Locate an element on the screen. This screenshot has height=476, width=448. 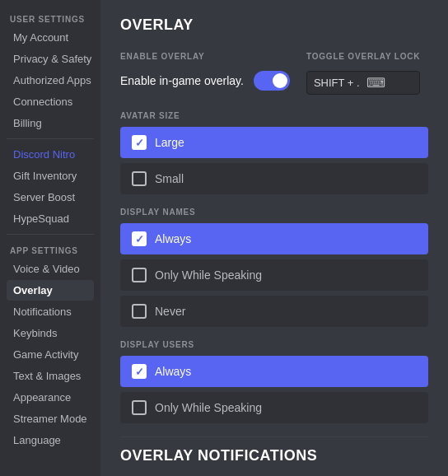
avatar-size-large: ✓ Large is located at coordinates (274, 142).